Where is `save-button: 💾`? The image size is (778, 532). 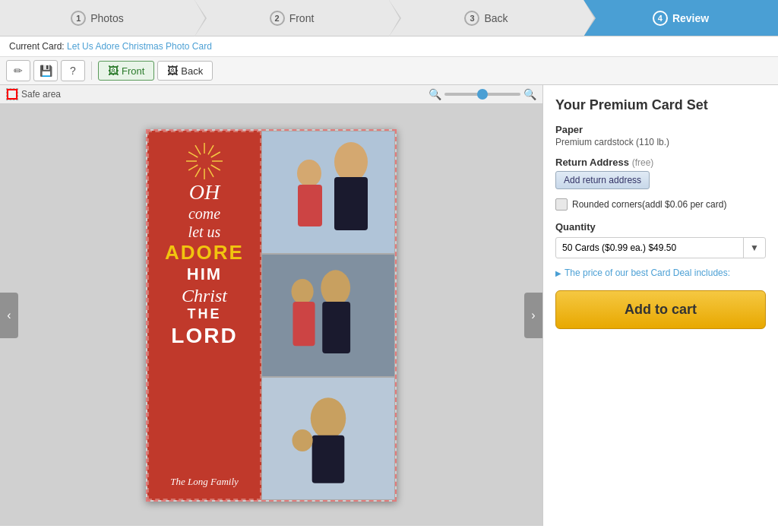
save-button: 💾 is located at coordinates (46, 71).